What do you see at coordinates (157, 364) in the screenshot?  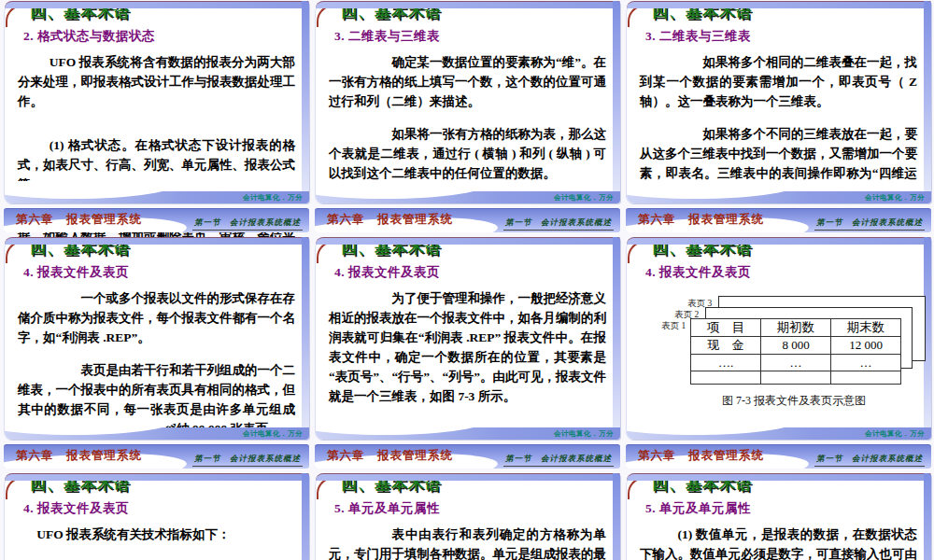 I see `slide-body: 一个或多个报表以文件的形式保存在存储介质中称为报表文件，每个报表文件都有一个名字…` at bounding box center [157, 364].